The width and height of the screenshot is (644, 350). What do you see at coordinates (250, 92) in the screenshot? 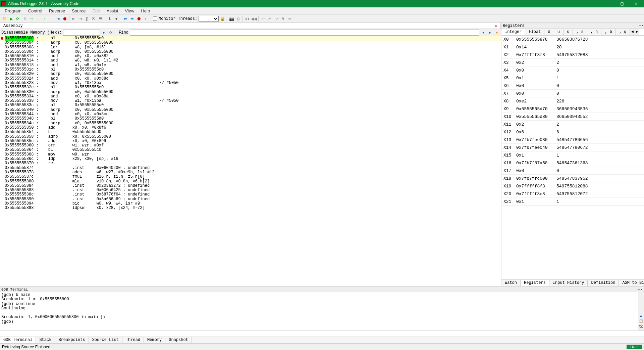
I see `asm-row: 0x5555555830 : adrp x0, 0x5555555000` at bounding box center [250, 92].